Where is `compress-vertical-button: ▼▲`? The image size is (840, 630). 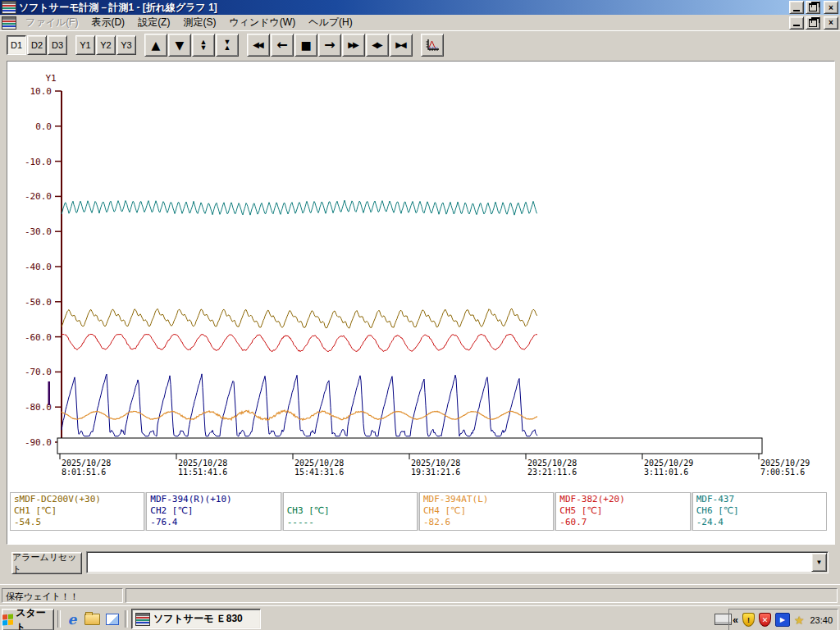 compress-vertical-button: ▼▲ is located at coordinates (227, 45).